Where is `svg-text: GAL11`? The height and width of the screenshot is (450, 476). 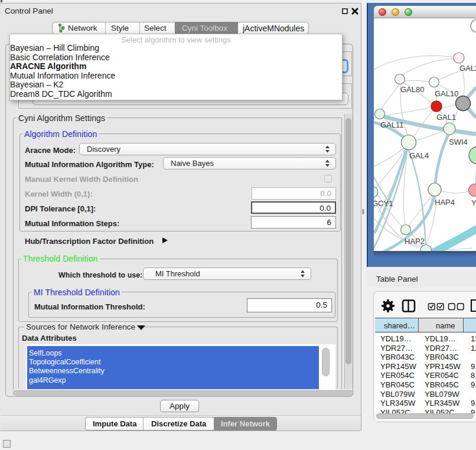 svg-text: GAL11 is located at coordinates (392, 125).